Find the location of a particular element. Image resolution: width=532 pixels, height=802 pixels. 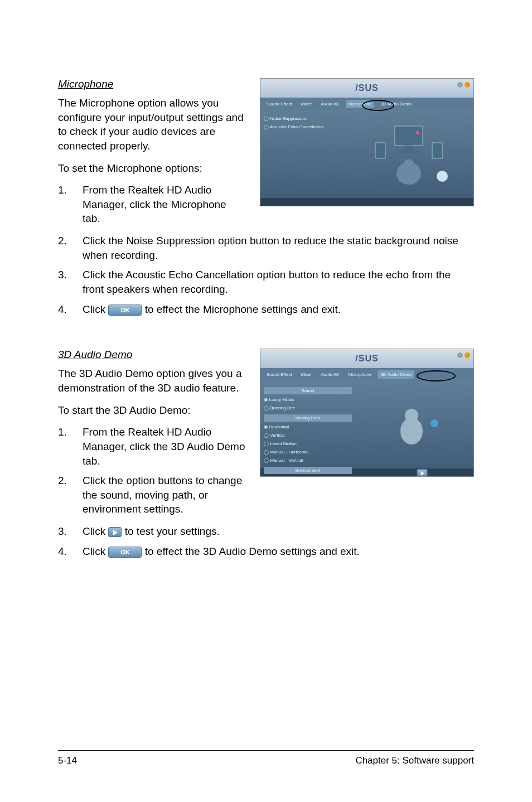

step-body: Click the Acoustic Echo Cancellation opt… is located at coordinates (278, 282).